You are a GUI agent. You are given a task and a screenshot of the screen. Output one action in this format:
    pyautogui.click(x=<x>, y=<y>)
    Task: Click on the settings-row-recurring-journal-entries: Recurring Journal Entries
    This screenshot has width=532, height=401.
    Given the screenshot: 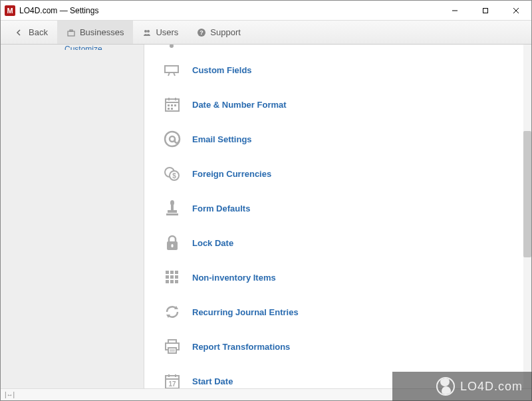 What is the action you would take?
    pyautogui.click(x=347, y=312)
    